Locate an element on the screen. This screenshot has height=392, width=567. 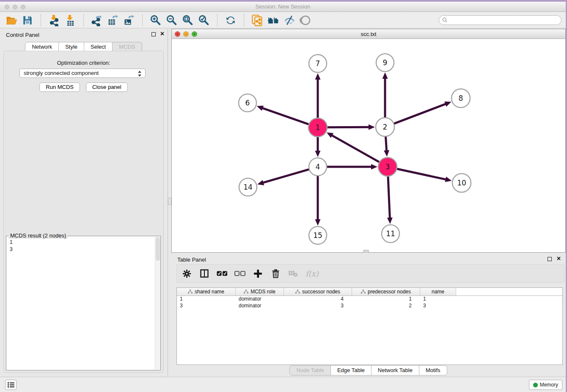
table-options-icon is located at coordinates (187, 273).